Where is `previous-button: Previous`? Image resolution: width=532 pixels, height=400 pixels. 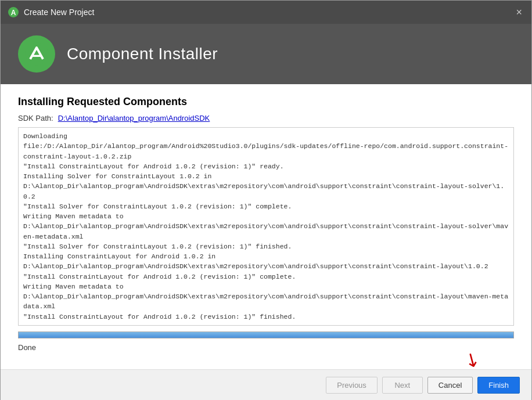
previous-button: Previous is located at coordinates (352, 385).